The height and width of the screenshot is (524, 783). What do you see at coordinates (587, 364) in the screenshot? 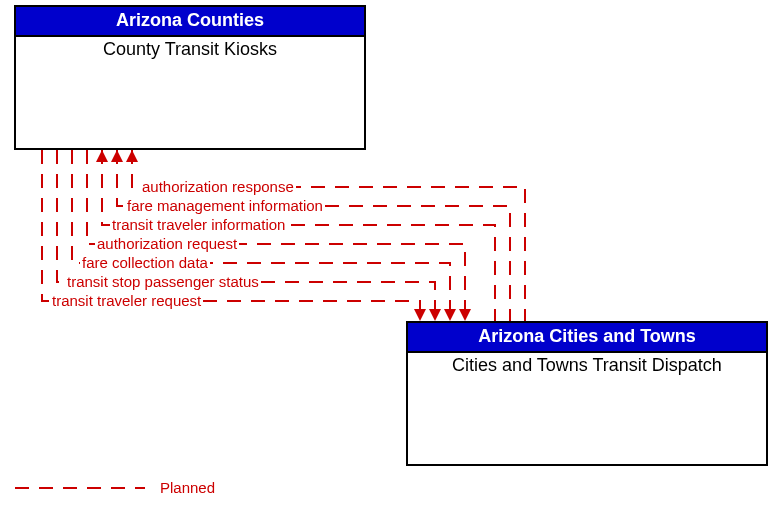
I see `entity-bottom-title: Cities and Towns Transit Dispatch` at bounding box center [587, 364].